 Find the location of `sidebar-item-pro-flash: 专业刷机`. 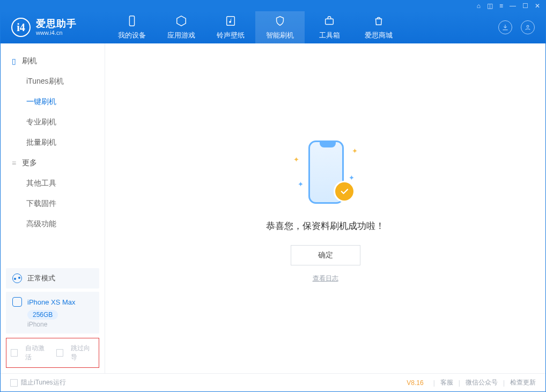

sidebar-item-pro-flash: 专业刷机 is located at coordinates (53, 122).